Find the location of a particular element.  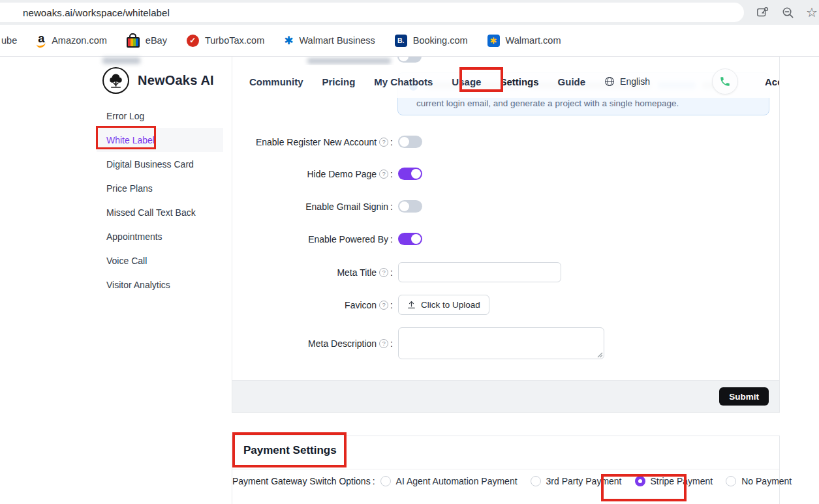

account-menu: Account → is located at coordinates (773, 82).